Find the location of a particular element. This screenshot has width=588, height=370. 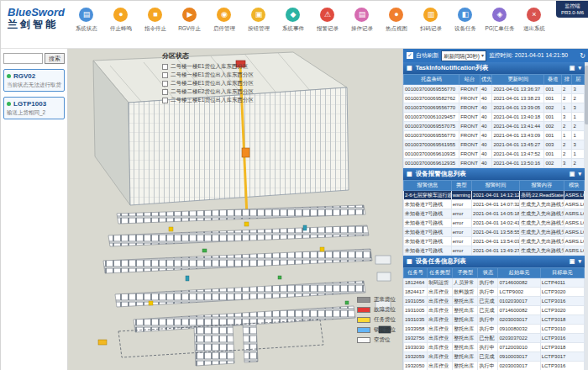

column-header: 任务类型 is located at coordinates (440, 273).